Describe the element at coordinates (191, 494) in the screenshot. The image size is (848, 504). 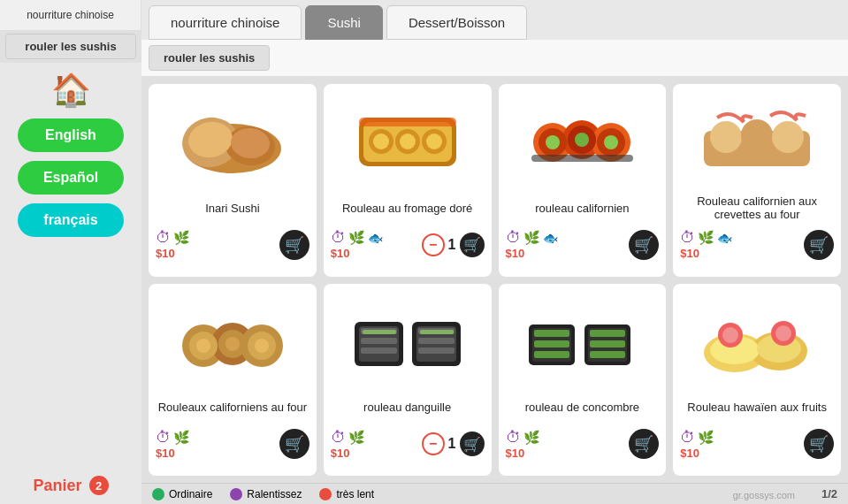
I see `legend-label-ordinary: Ordinaire` at that location.